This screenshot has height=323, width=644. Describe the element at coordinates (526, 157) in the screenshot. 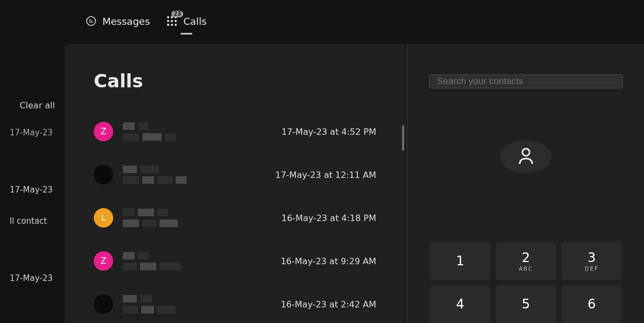

I see `person-icon` at that location.